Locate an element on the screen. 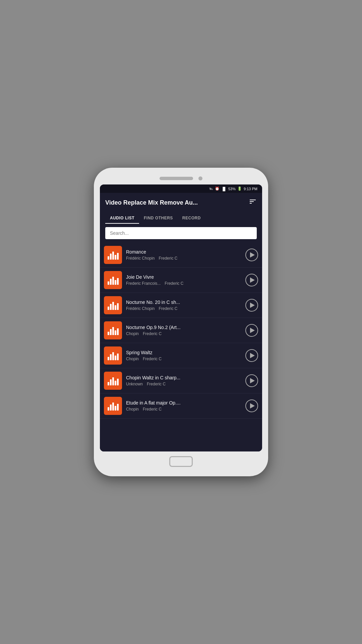 The height and width of the screenshot is (644, 362). audio-meta: Frederic Francois... Frederic C is located at coordinates (184, 283).